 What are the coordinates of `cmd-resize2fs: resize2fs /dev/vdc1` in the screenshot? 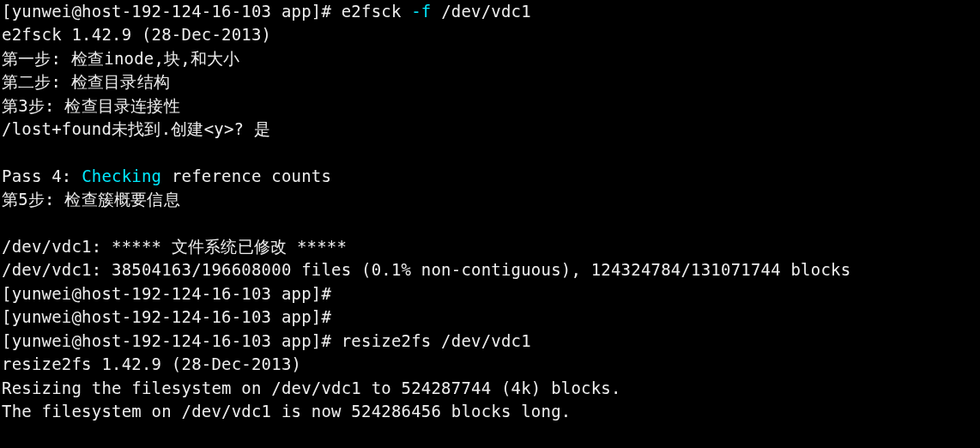 It's located at (436, 341).